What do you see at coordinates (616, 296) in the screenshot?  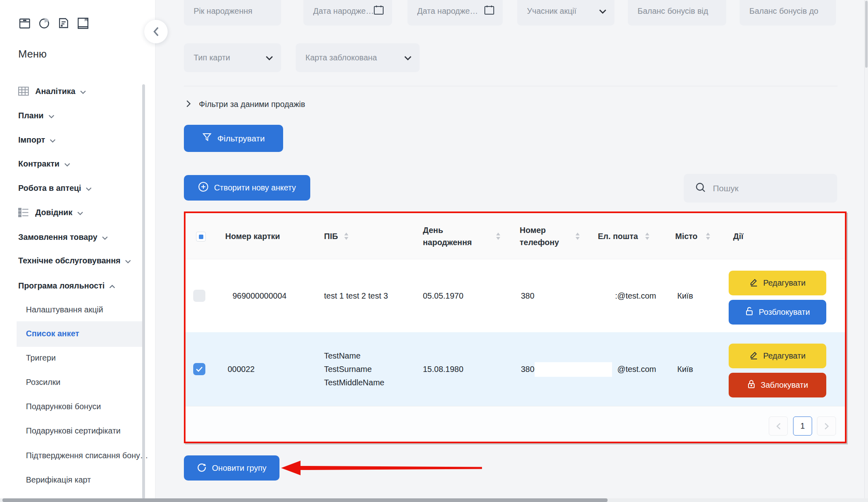 I see `cell-email: :@test.com` at bounding box center [616, 296].